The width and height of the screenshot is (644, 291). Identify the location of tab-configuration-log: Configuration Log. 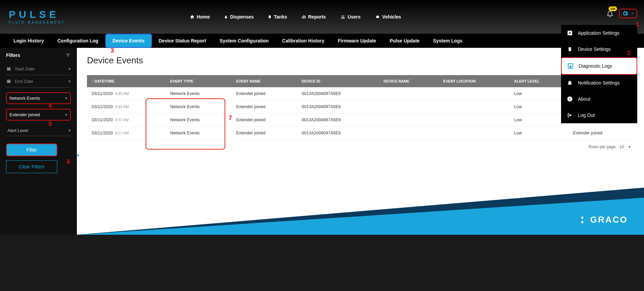
(78, 41).